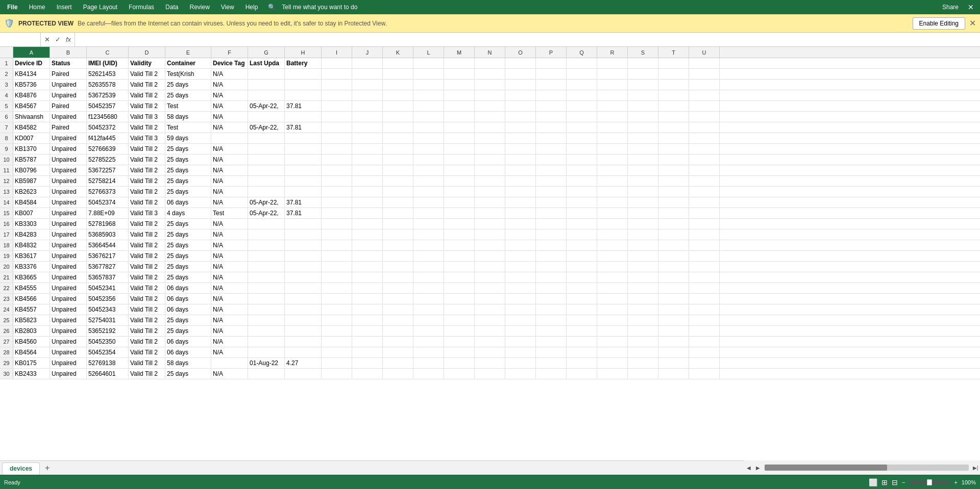 This screenshot has width=980, height=489. I want to click on cell-O6, so click(521, 117).